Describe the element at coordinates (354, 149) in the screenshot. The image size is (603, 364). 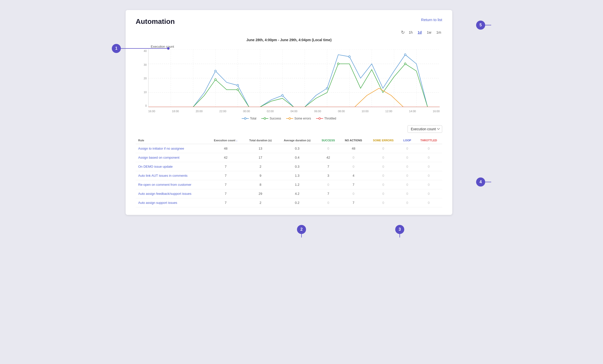
I see `cell-no_actions: 48` at that location.